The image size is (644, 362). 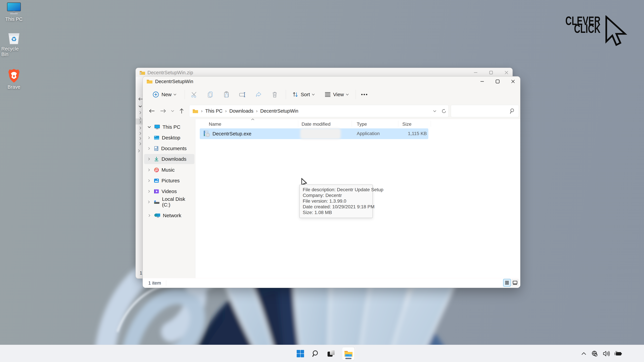 What do you see at coordinates (152, 111) in the screenshot?
I see `arrow-back-icon` at bounding box center [152, 111].